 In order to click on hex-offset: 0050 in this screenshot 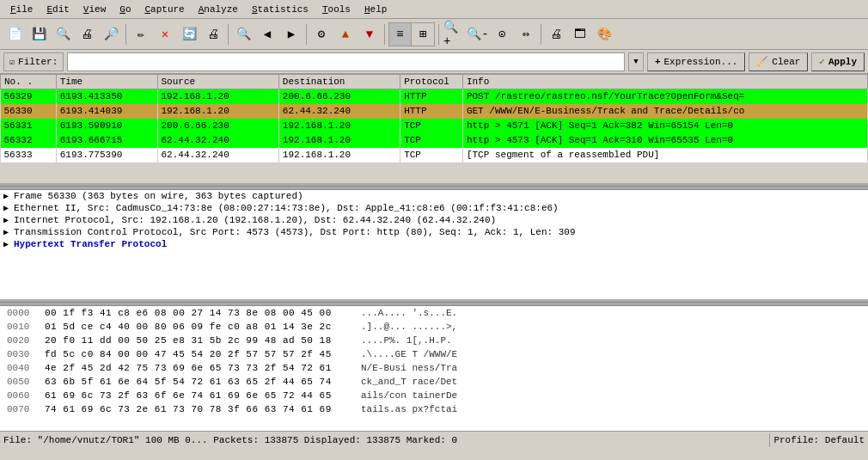, I will do `click(26, 382)`.